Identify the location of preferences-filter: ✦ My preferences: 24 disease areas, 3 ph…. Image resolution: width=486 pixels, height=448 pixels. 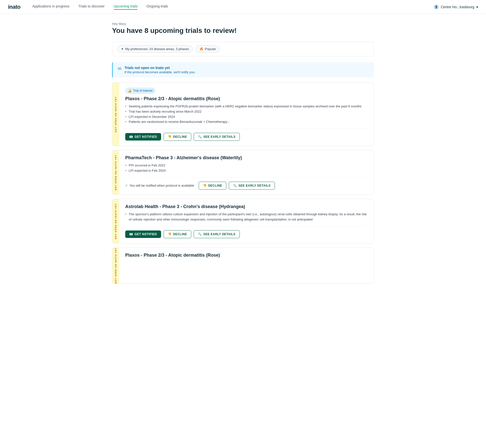
(155, 49).